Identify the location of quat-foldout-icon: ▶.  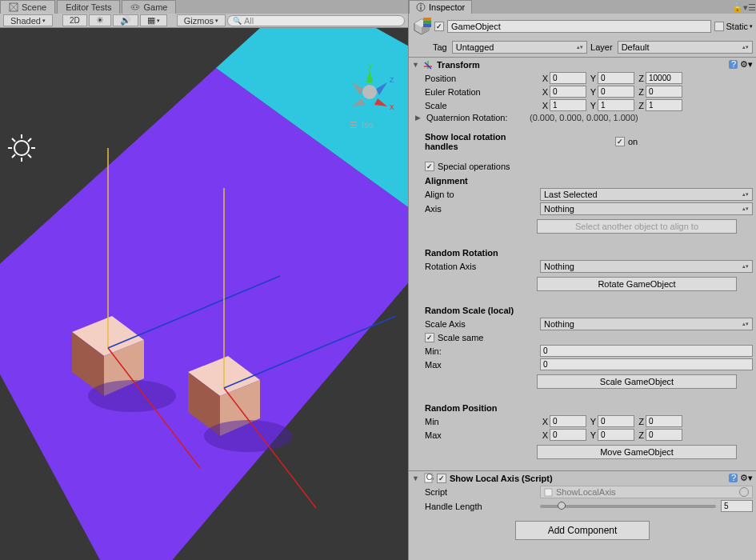
(419, 118).